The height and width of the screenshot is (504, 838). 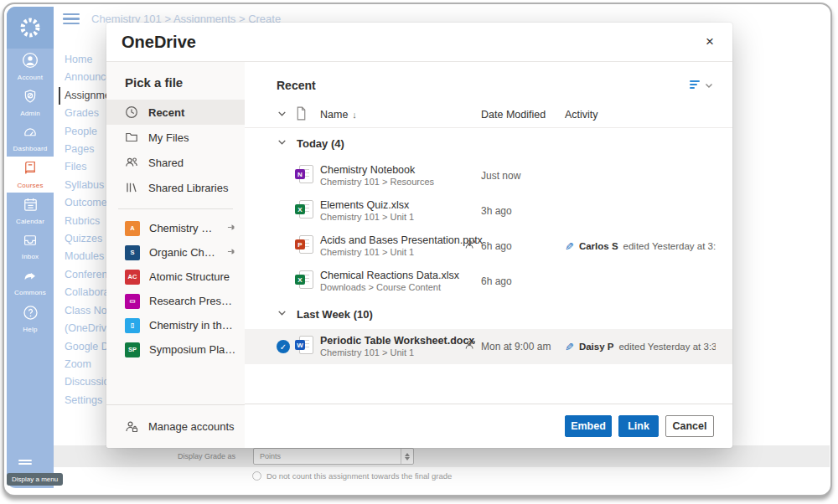 What do you see at coordinates (489, 211) in the screenshot?
I see `file-row: X Elements Quiz.xlsxChemistry 101 > Unit…` at bounding box center [489, 211].